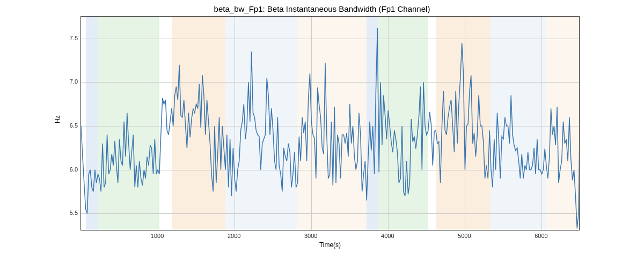 The height and width of the screenshot is (268, 644). What do you see at coordinates (74, 81) in the screenshot?
I see `y-tick-label: 7.0` at bounding box center [74, 81].